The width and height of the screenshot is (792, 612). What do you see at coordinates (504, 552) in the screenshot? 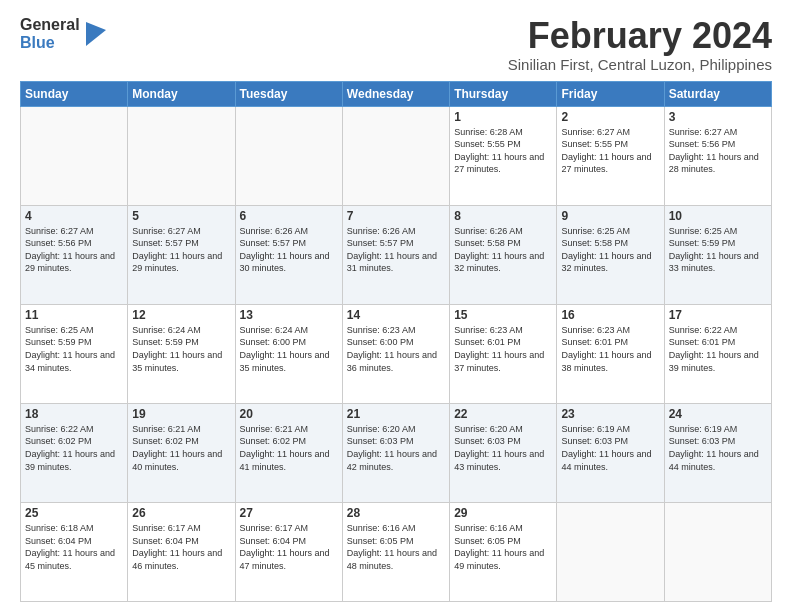
I see `table-cell: 29Sunrise: 6:16 AMSunset: 6:05 PMDayligh…` at bounding box center [504, 552].